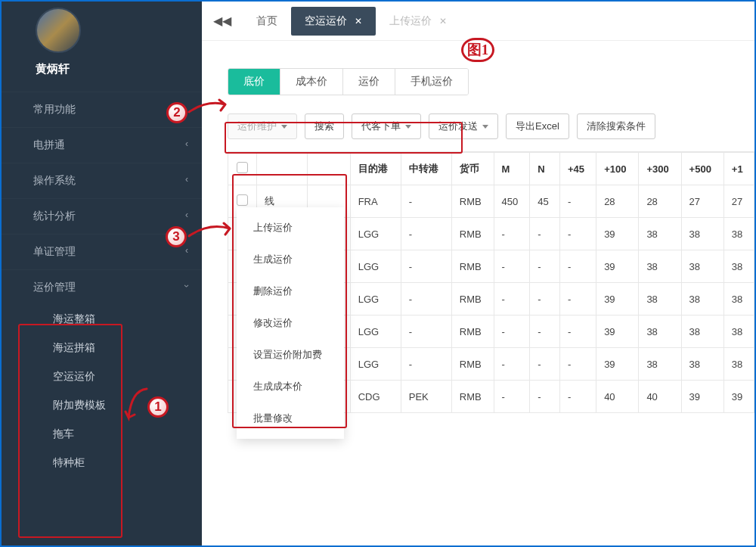 This screenshot has height=547, width=756. Describe the element at coordinates (222, 21) in the screenshot. I see `back-button: ◀◀` at that location.